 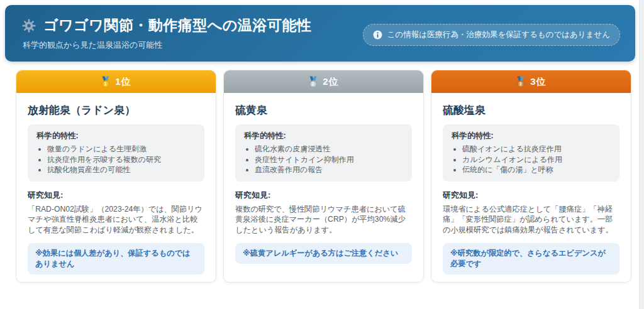 What do you see at coordinates (329, 149) in the screenshot?
I see `feature-item: 硫化水素の皮膚浸透性` at bounding box center [329, 149].